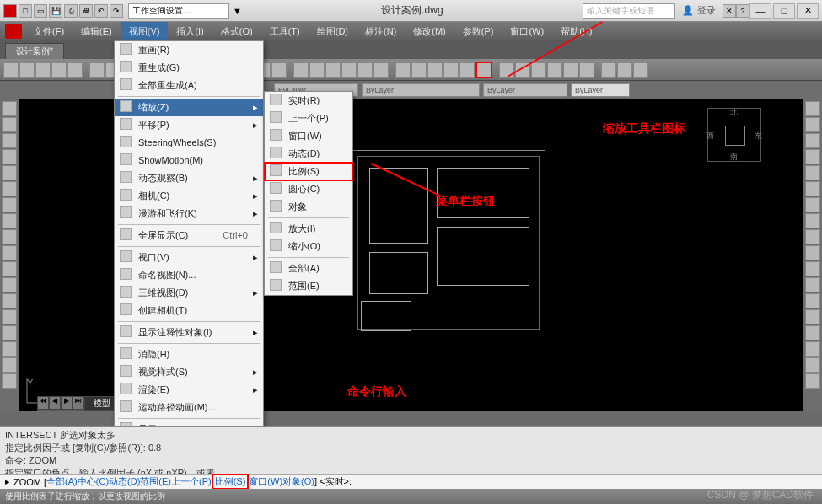 This screenshot has height=504, width=822. I want to click on zoom-item-全部(A): 全部(A), so click(309, 268).